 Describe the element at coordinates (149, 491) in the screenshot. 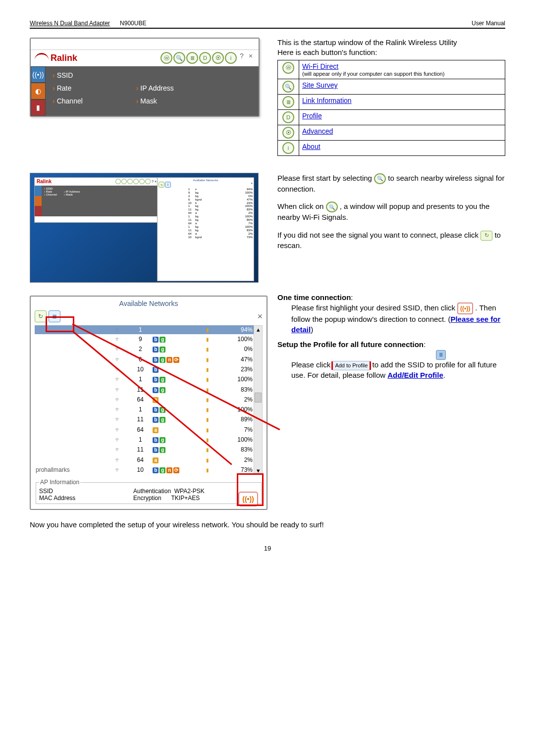

I see `ap-information: AP Information SSID Authentication WPA2-…` at that location.